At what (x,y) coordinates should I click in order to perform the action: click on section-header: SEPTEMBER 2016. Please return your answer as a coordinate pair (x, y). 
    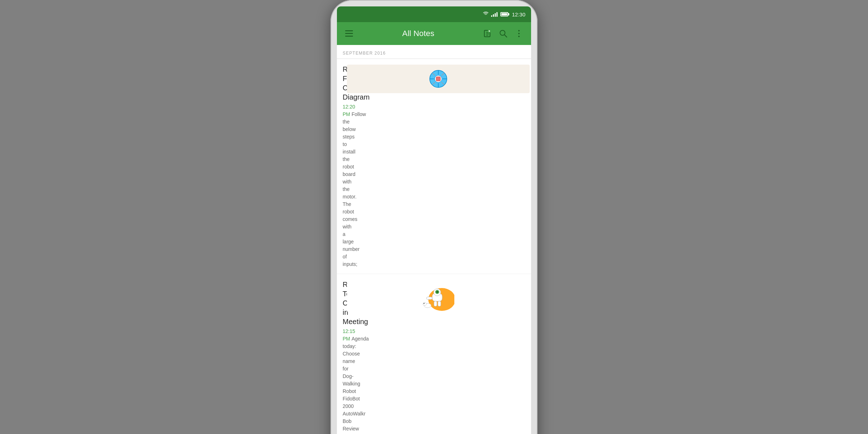
    Looking at the image, I should click on (434, 52).